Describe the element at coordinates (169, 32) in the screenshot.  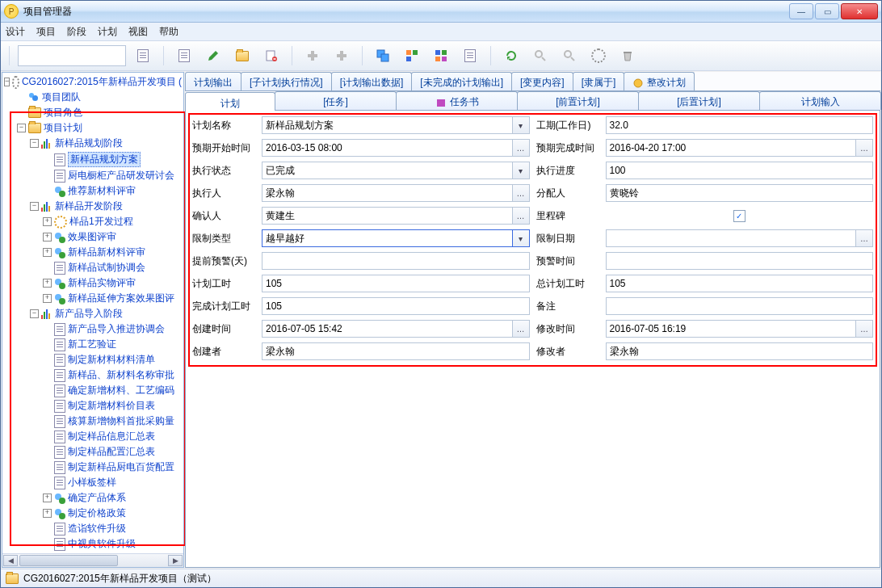
I see `menu-help: 帮助` at that location.